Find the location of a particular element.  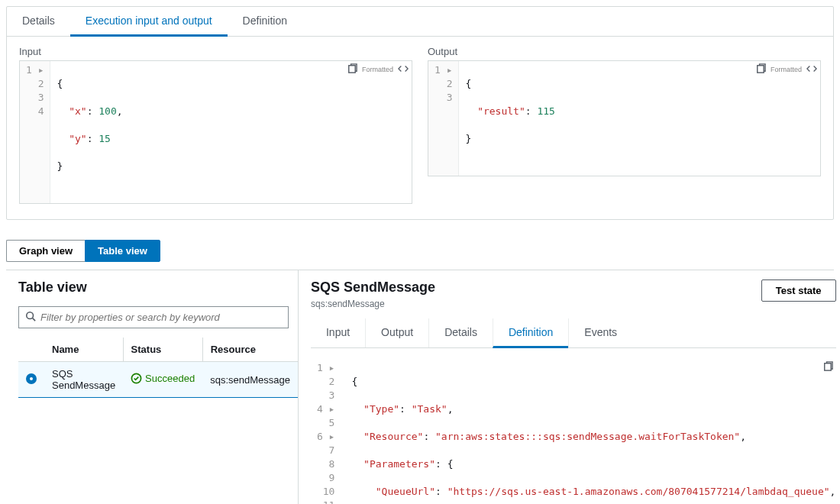

search-box is located at coordinates (153, 318).